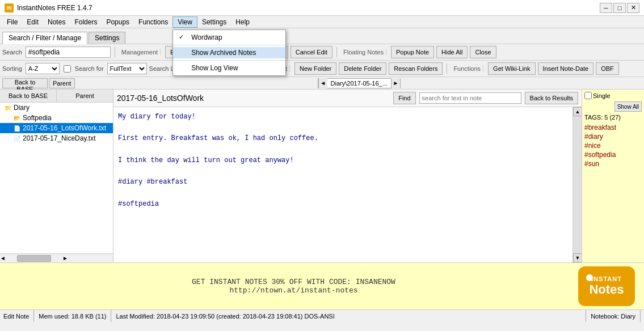  What do you see at coordinates (613, 137) in the screenshot?
I see `tag-item-diary: #diary` at bounding box center [613, 137].